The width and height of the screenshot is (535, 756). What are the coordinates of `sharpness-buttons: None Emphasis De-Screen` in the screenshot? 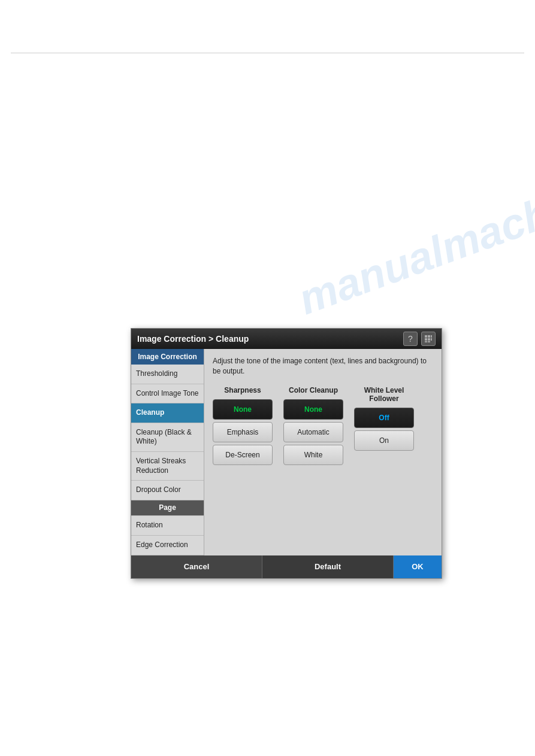 It's located at (243, 432).